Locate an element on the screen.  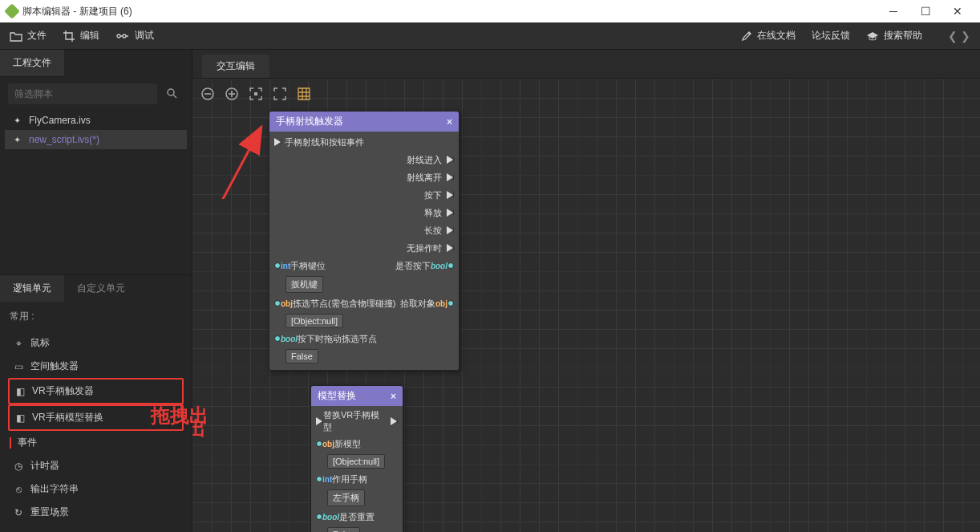
logic-item-label: VR手柄触发器 is located at coordinates (63, 392).